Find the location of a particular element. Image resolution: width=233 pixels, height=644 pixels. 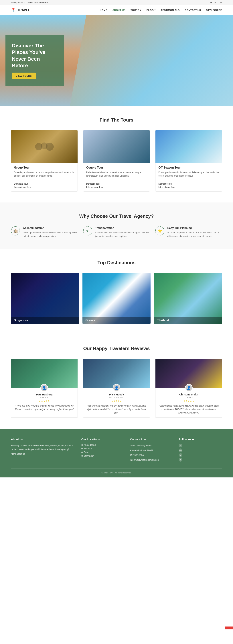

tour-group-desc: Scelerisque vitae velit e llamcorper plv… is located at coordinates (44, 174).